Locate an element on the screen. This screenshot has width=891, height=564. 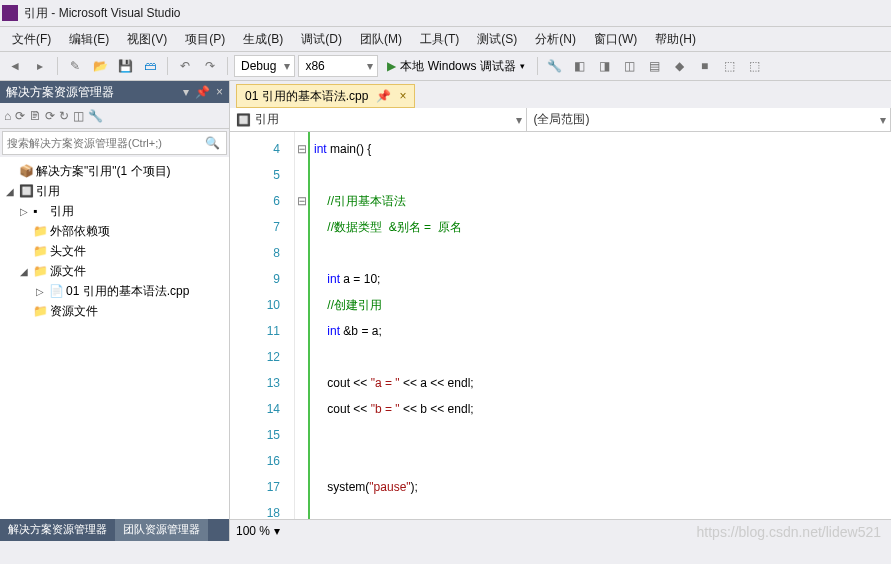
search-box: 🔍 is located at coordinates (114, 143).